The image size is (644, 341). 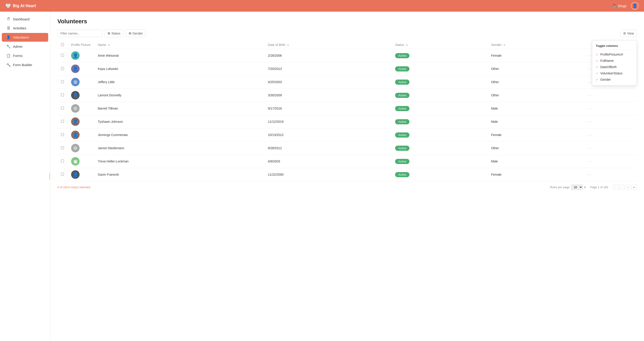 What do you see at coordinates (622, 187) in the screenshot?
I see `prev-page-button: ‹` at bounding box center [622, 187].